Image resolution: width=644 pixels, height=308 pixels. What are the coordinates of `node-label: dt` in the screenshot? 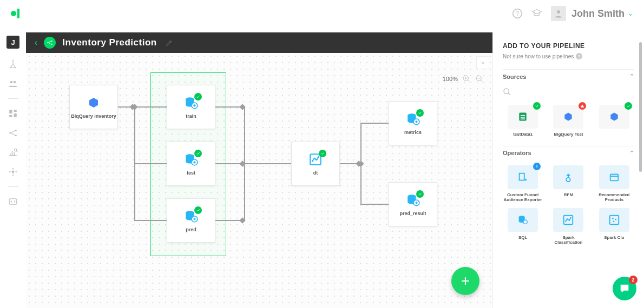 It's located at (316, 173).